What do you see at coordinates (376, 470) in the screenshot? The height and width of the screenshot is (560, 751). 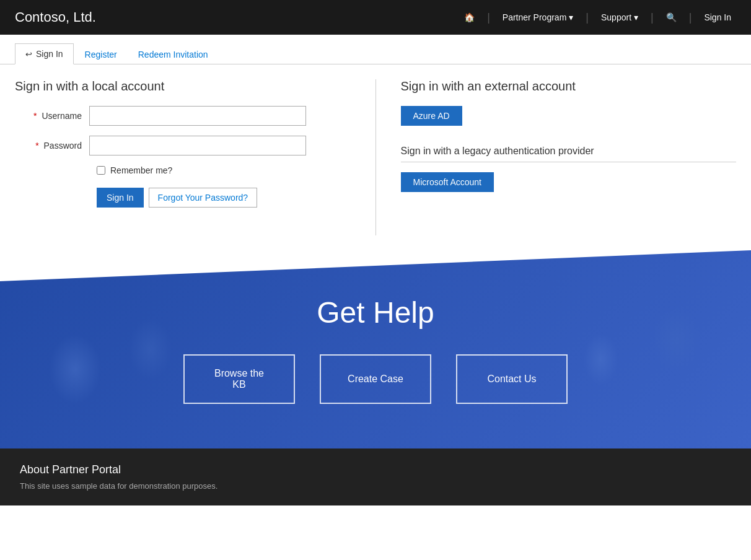 I see `footer-title: About Partner Portal` at bounding box center [376, 470].